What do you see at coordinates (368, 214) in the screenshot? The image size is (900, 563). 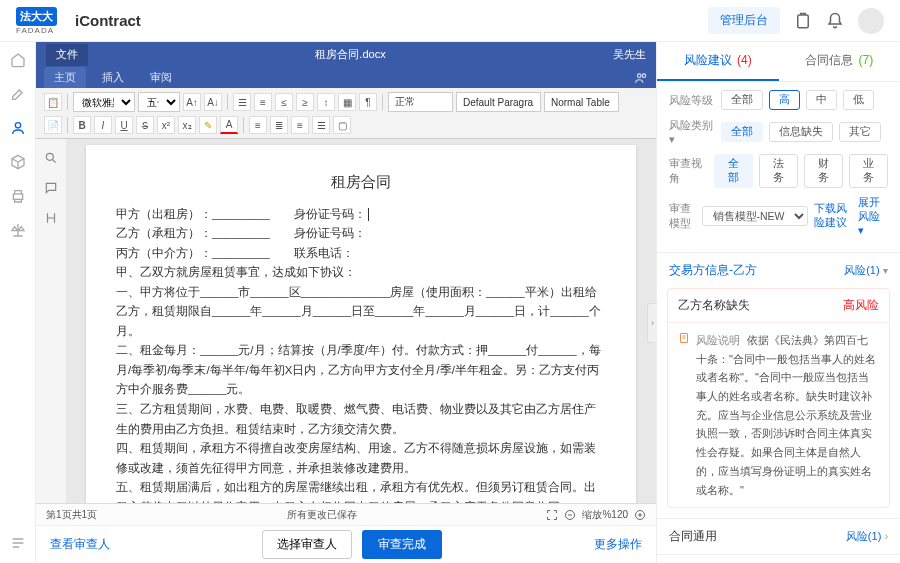 I see `text-cursor` at bounding box center [368, 214].